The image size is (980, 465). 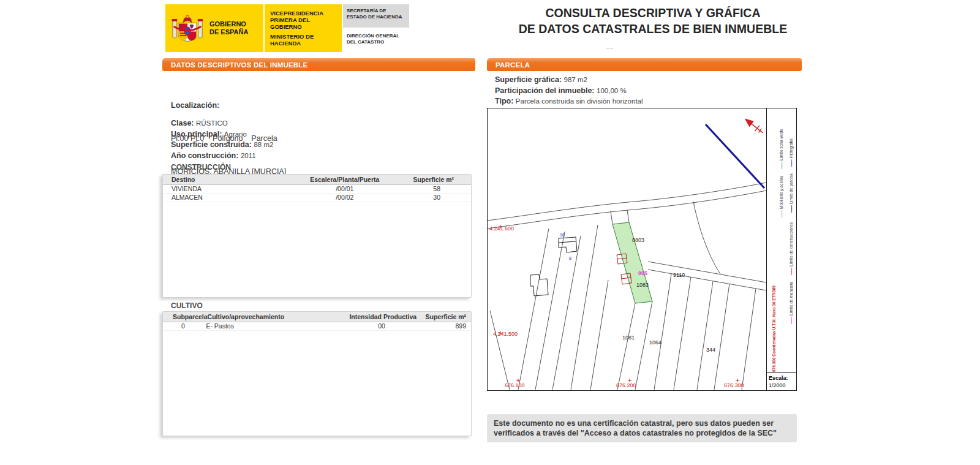 What do you see at coordinates (187, 28) in the screenshot?
I see `spanish-coat-of-arms-icon` at bounding box center [187, 28].